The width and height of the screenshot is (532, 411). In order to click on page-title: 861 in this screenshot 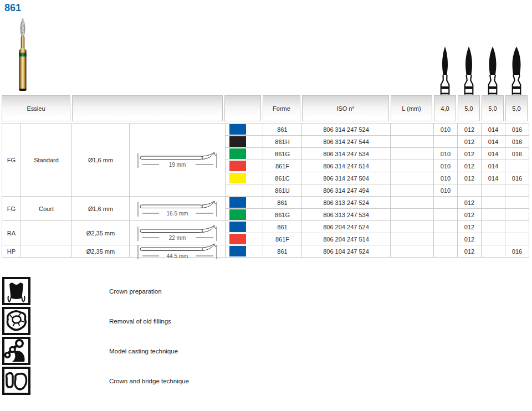, I will do `click(13, 8)`.